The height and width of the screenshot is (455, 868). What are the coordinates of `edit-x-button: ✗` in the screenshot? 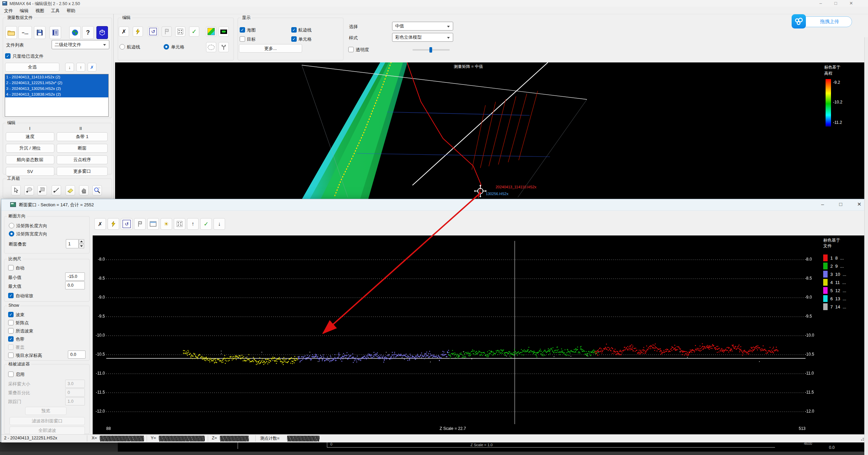 It's located at (124, 32).